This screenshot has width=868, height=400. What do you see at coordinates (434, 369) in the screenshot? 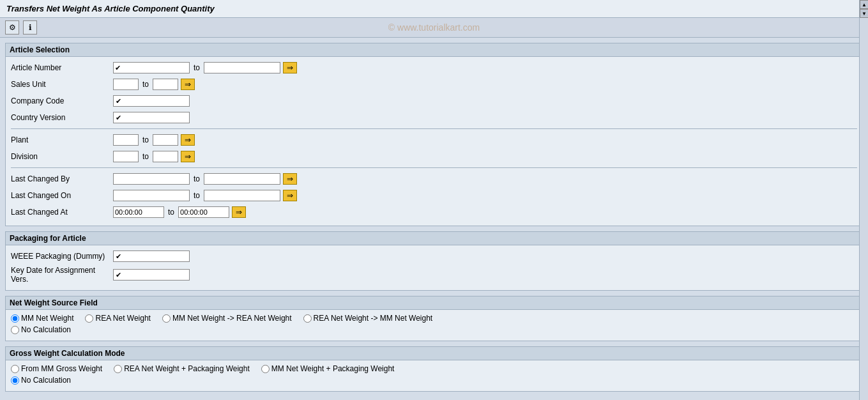
I see `gross-weight-section: Gross Weight Calculation Mode From MM Gr…` at bounding box center [434, 369].